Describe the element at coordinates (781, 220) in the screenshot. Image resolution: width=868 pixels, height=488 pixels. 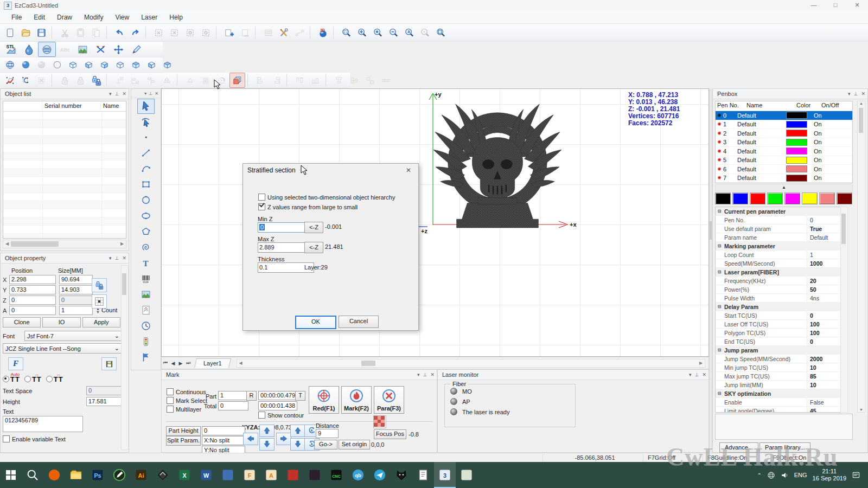
I see `param-row: Pen No.0` at that location.